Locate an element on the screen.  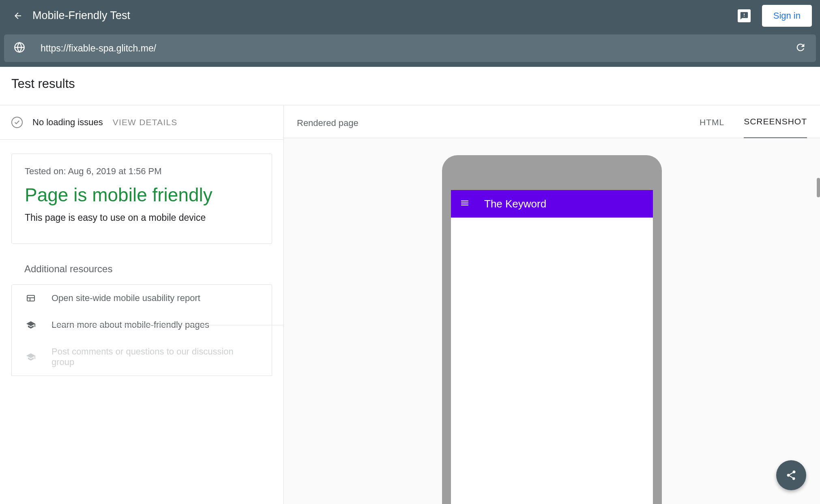
discussion-icon is located at coordinates (31, 357).